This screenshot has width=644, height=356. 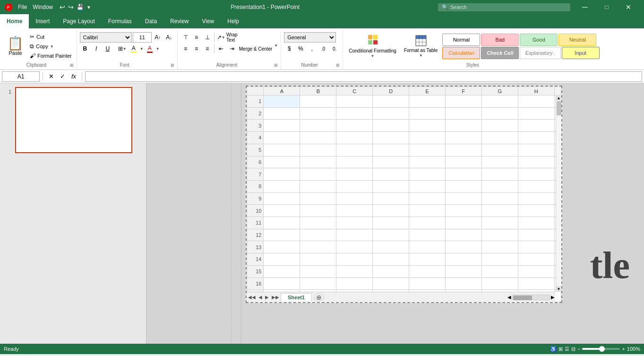 What do you see at coordinates (536, 138) in the screenshot?
I see `cell-H4` at bounding box center [536, 138].